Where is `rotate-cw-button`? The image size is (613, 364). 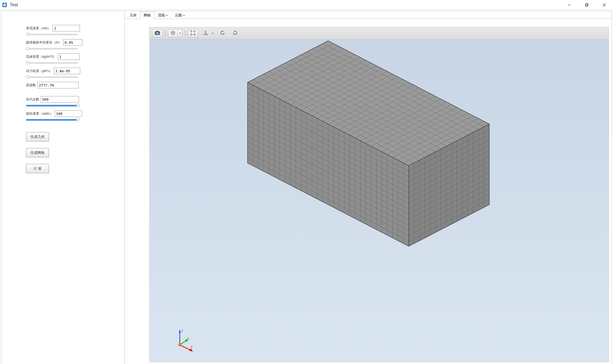 rotate-cw-button is located at coordinates (235, 33).